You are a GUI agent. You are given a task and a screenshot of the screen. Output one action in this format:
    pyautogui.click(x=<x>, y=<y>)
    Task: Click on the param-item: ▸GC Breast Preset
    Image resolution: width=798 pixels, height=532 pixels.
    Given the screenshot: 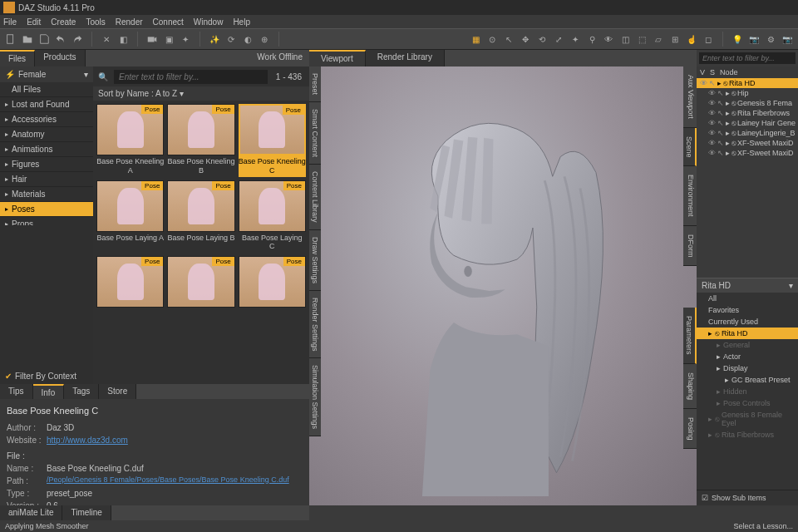 What is the action you would take?
    pyautogui.click(x=747, y=380)
    